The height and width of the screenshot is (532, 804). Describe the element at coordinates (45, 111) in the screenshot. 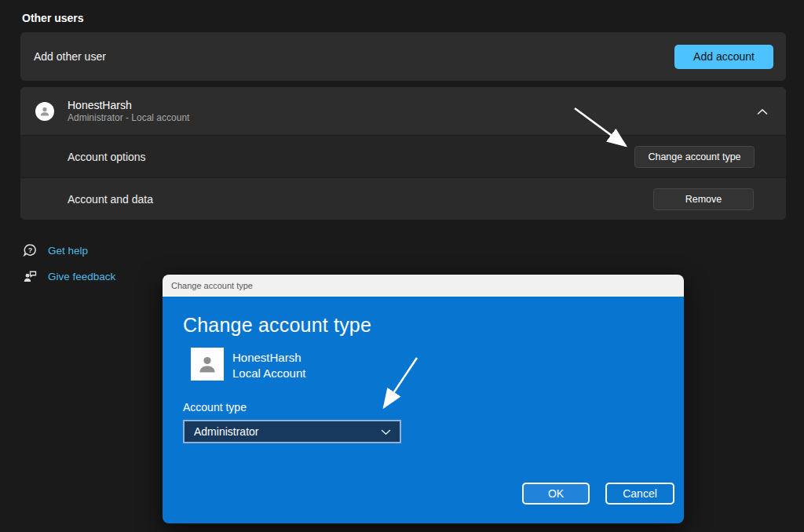

I see `user-avatar` at that location.